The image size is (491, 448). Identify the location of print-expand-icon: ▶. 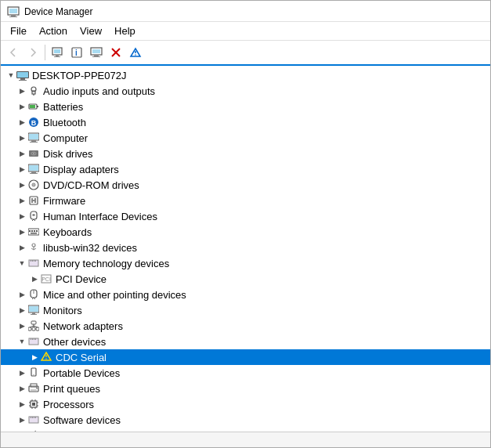
(22, 388).